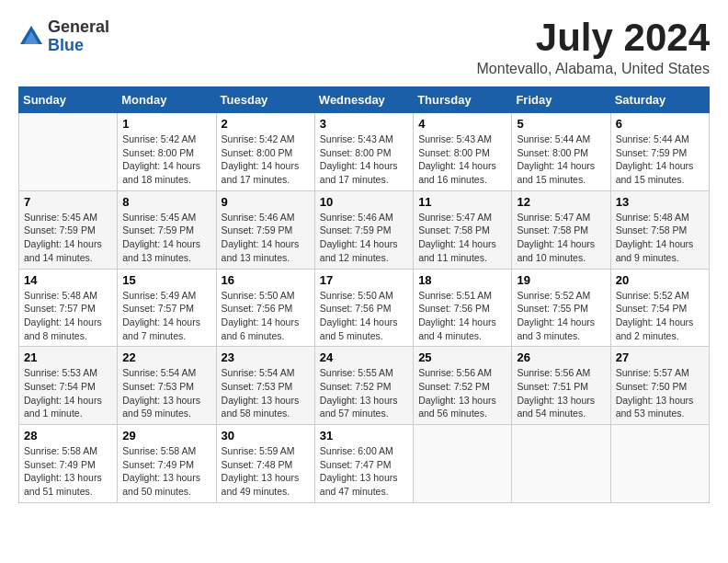 The height and width of the screenshot is (563, 728). I want to click on calendar-cell: 9Sunrise: 5:46 AM Sunset: 7:59 PM Daylig…, so click(265, 230).